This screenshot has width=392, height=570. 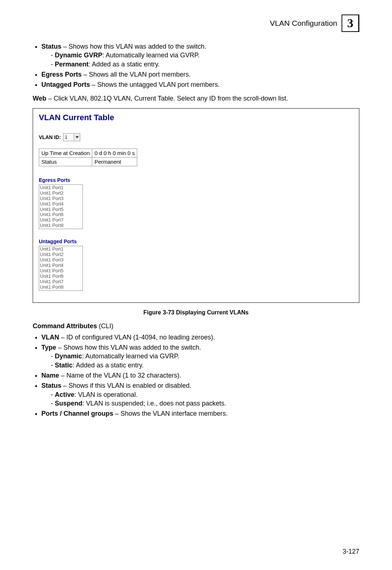 What do you see at coordinates (65, 326) in the screenshot?
I see `cmd-attr-lead: Command Attributes` at bounding box center [65, 326].